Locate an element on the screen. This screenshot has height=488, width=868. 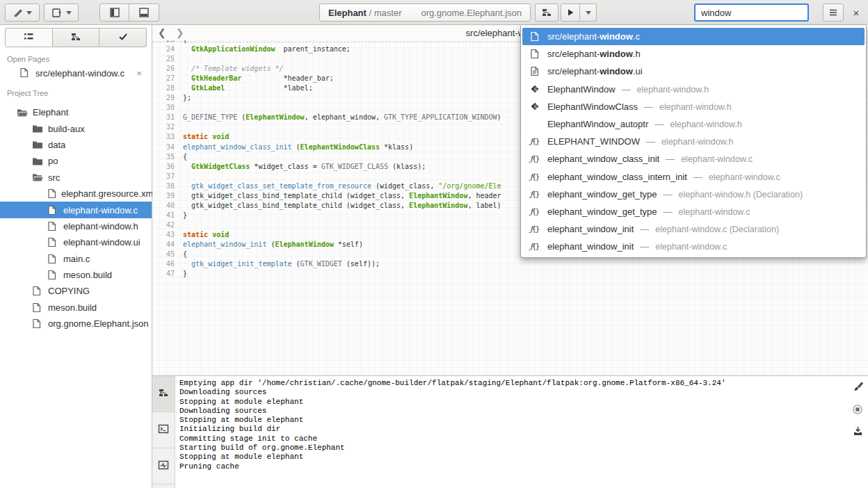
search-result-src/elephant-window.c: src/elephant-window.c is located at coordinates (693, 36).